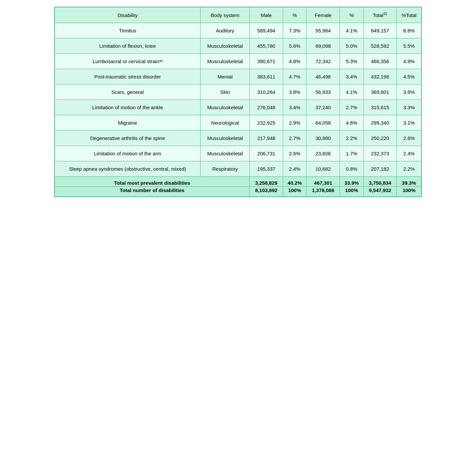  What do you see at coordinates (295, 15) in the screenshot?
I see `col-header-male-pct: %` at bounding box center [295, 15].